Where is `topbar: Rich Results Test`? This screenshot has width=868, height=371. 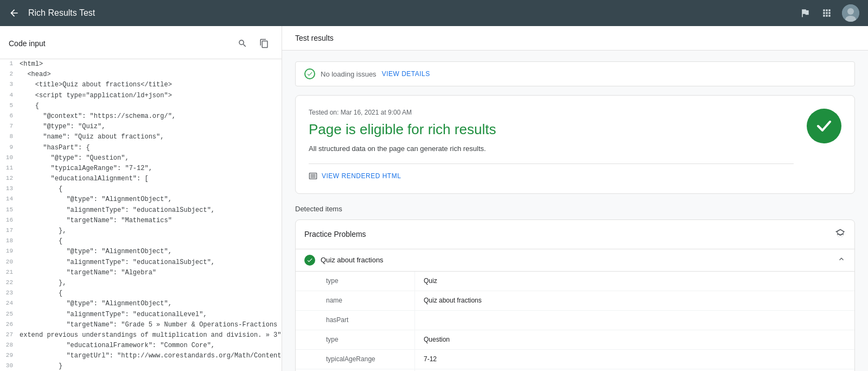 topbar: Rich Results Test is located at coordinates (434, 13).